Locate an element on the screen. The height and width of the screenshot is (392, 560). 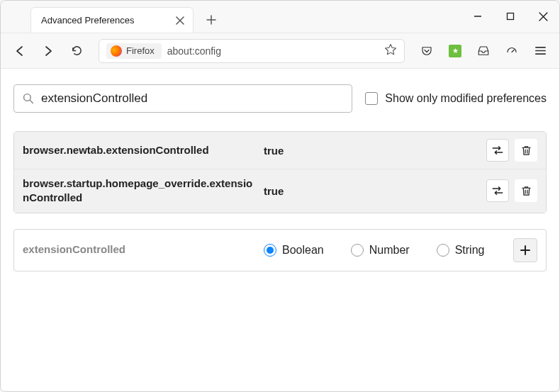
dashboard-icon is located at coordinates (512, 51).